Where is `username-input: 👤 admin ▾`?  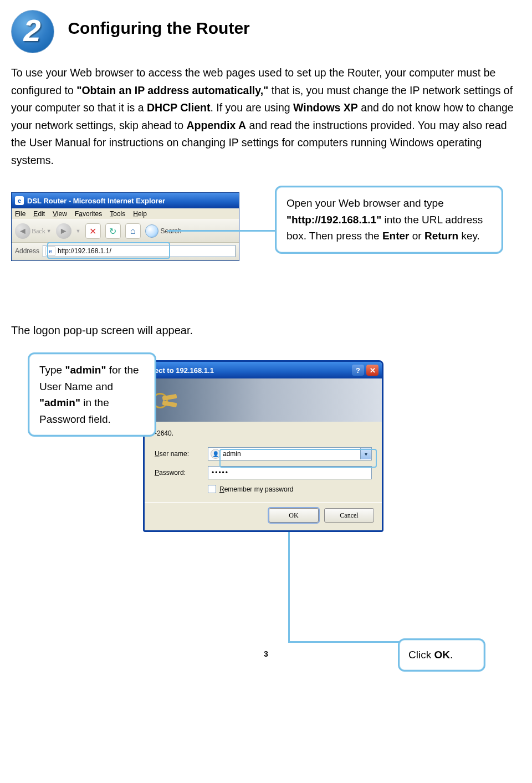
username-input: 👤 admin ▾ is located at coordinates (290, 454).